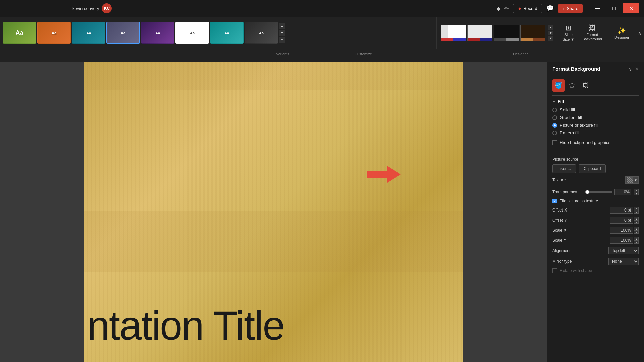 The image size is (644, 362). Describe the element at coordinates (622, 220) in the screenshot. I see `offset-y-input` at that location.